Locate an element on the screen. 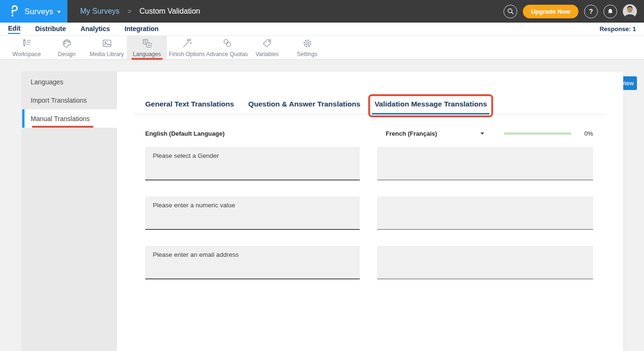 Image resolution: width=644 pixels, height=351 pixels. svg-text: A is located at coordinates (149, 45).